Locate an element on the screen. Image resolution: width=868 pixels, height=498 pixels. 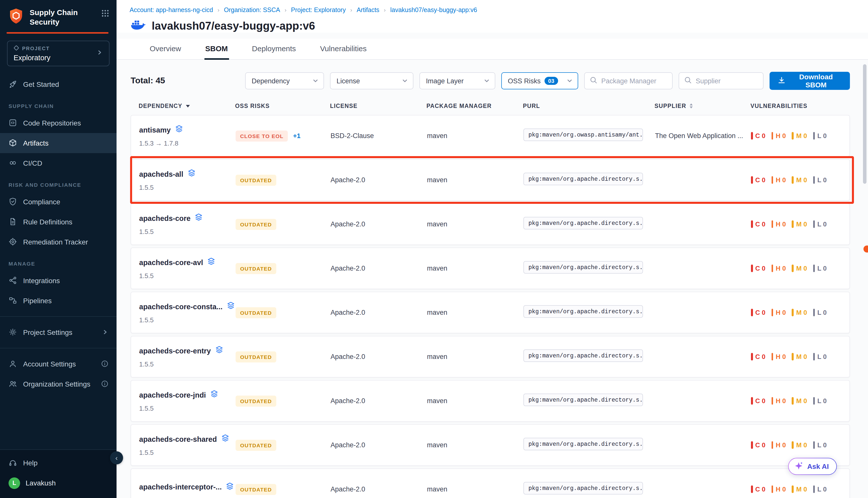
user-menu: L Lavakush is located at coordinates (58, 483).